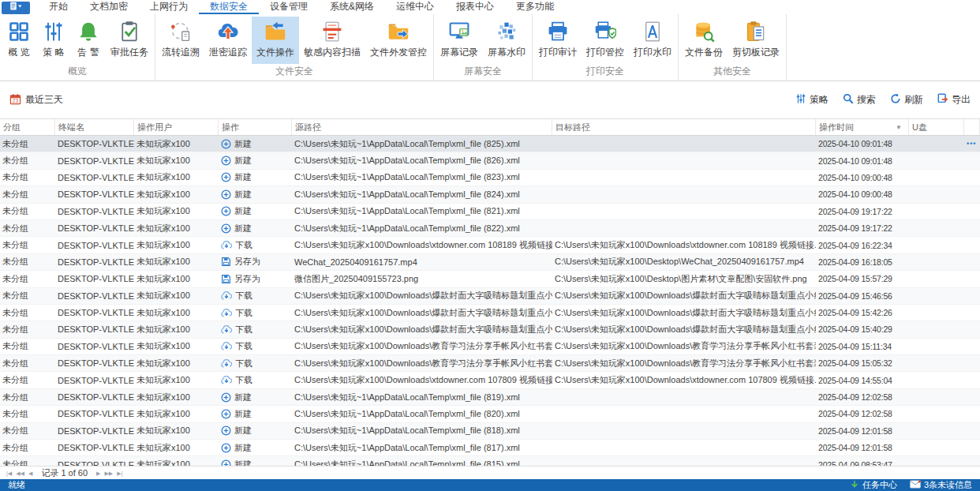  Describe the element at coordinates (21, 474) in the screenshot. I see `prev-group-button: ◀◀` at that location.